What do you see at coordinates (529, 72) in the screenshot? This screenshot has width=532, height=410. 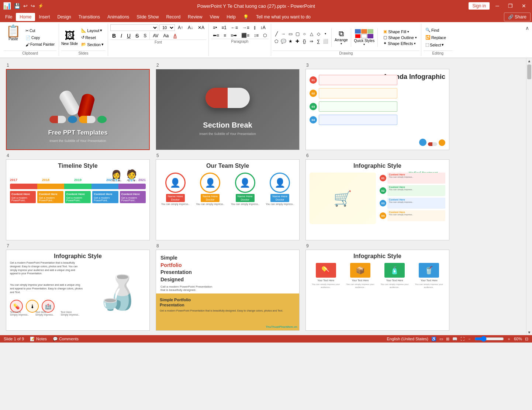 I see `scroll-thumb` at bounding box center [529, 72].